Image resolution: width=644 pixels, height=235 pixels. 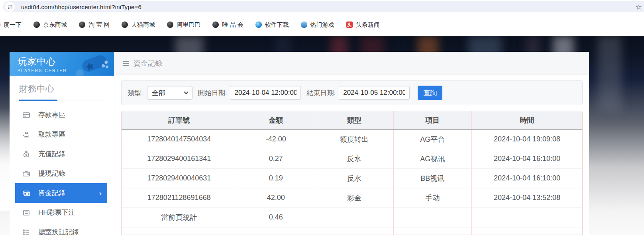 What do you see at coordinates (62, 64) in the screenshot?
I see `players-center-banner: 玩家中心 PLAYERS CENTER` at bounding box center [62, 64].